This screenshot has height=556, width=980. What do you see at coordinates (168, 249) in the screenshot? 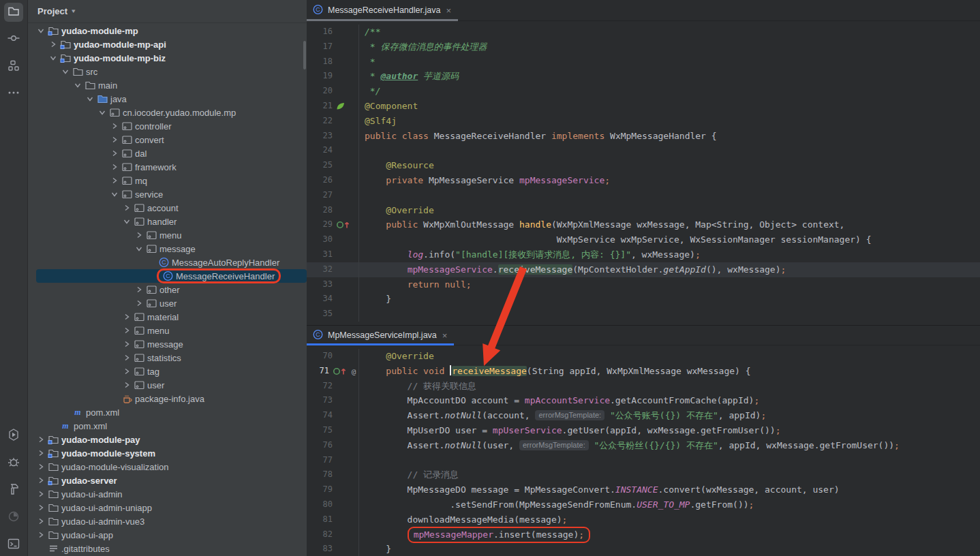
I see `tree-item-message: message` at bounding box center [168, 249].